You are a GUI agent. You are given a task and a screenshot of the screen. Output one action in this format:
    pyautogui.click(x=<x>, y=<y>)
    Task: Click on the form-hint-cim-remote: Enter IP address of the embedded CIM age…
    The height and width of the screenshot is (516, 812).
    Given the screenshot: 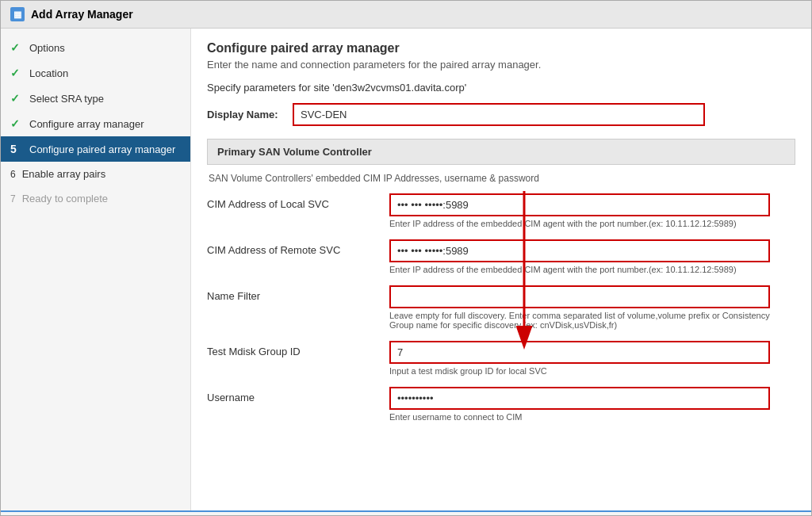 What is the action you would take?
    pyautogui.click(x=580, y=269)
    